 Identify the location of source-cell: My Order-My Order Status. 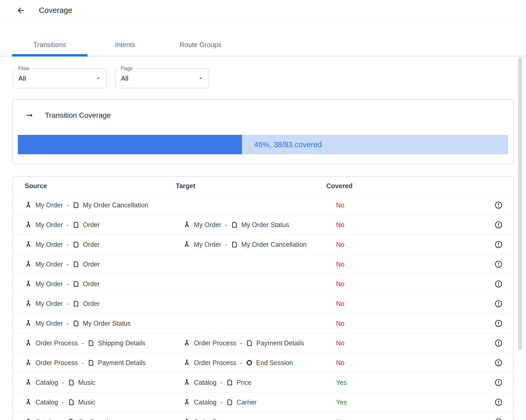
(100, 323).